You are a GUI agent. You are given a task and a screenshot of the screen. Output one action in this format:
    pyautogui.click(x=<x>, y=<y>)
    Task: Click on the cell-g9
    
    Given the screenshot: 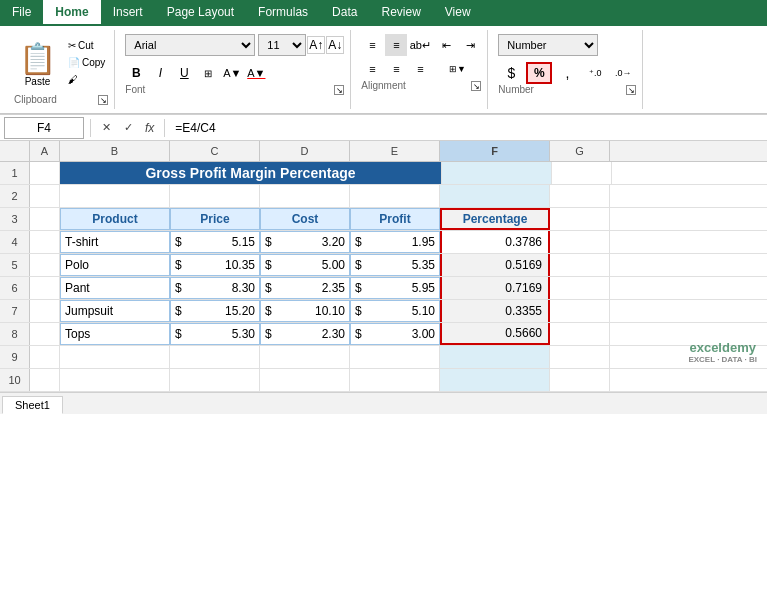 What is the action you would take?
    pyautogui.click(x=580, y=357)
    